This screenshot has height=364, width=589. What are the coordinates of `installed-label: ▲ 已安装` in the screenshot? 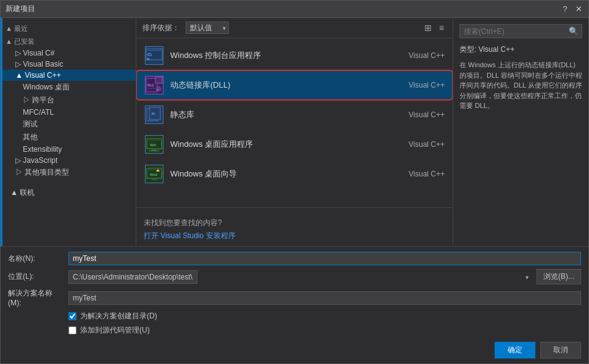 It's located at (20, 42).